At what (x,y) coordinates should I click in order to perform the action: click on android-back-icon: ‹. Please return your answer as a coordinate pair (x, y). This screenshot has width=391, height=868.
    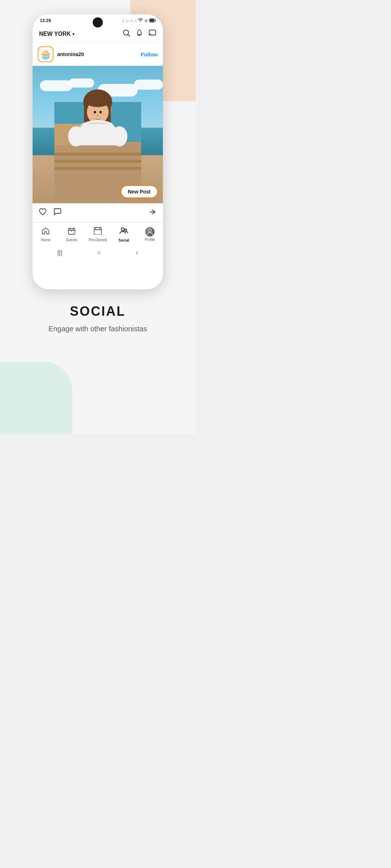
    Looking at the image, I should click on (137, 252).